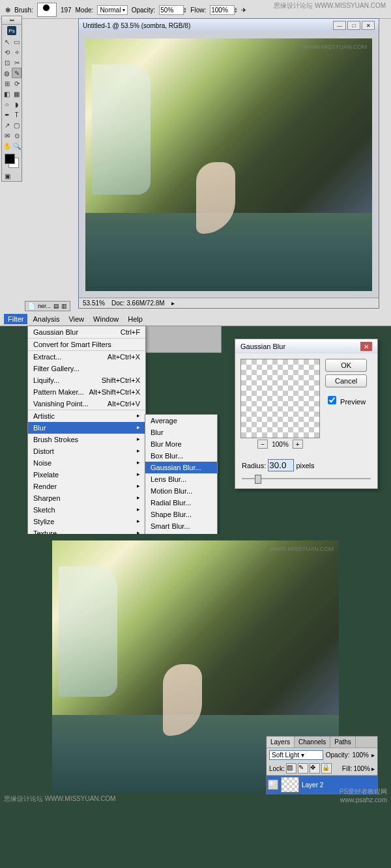 This screenshot has width=391, height=868. I want to click on lock-transparent-icon: ▨, so click(291, 768).